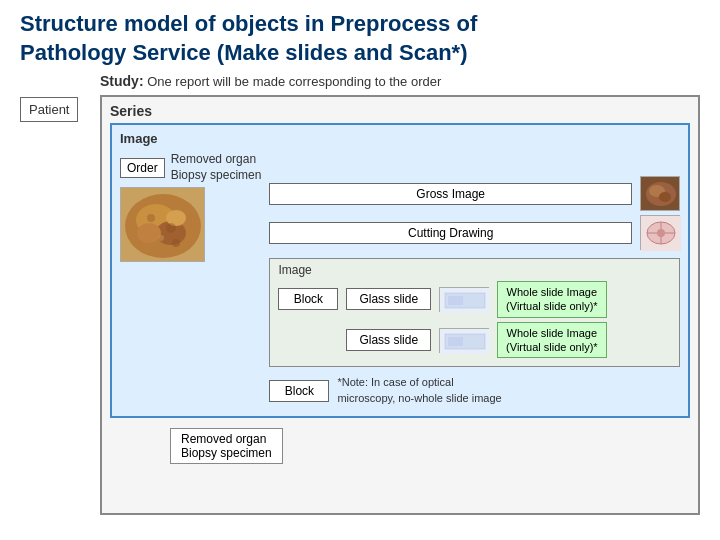 The width and height of the screenshot is (720, 540). Describe the element at coordinates (400, 111) in the screenshot. I see `series-label: Series` at that location.